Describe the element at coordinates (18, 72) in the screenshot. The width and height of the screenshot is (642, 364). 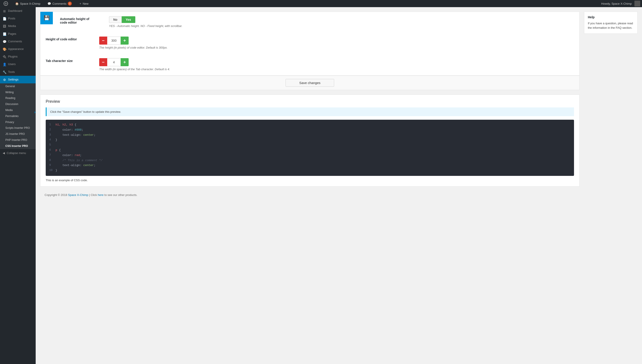
I see `sidebar-item-tools: 🔧 Tools` at that location.